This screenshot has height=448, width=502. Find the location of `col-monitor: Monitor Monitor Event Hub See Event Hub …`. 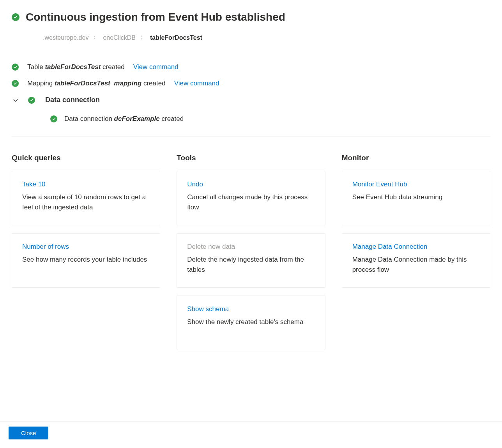

col-monitor: Monitor Monitor Event Hub See Event Hub … is located at coordinates (416, 256).